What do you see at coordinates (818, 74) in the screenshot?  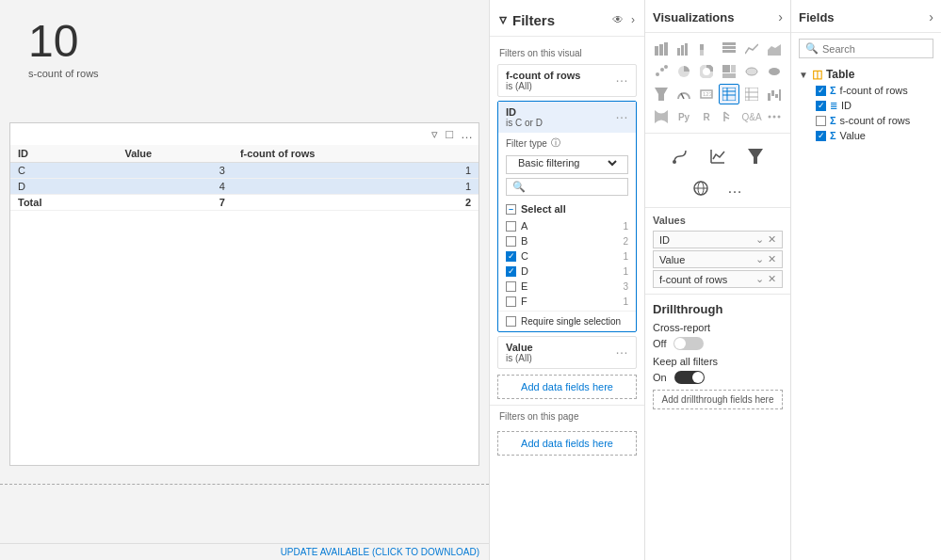 I see `table-icon: ◫` at bounding box center [818, 74].